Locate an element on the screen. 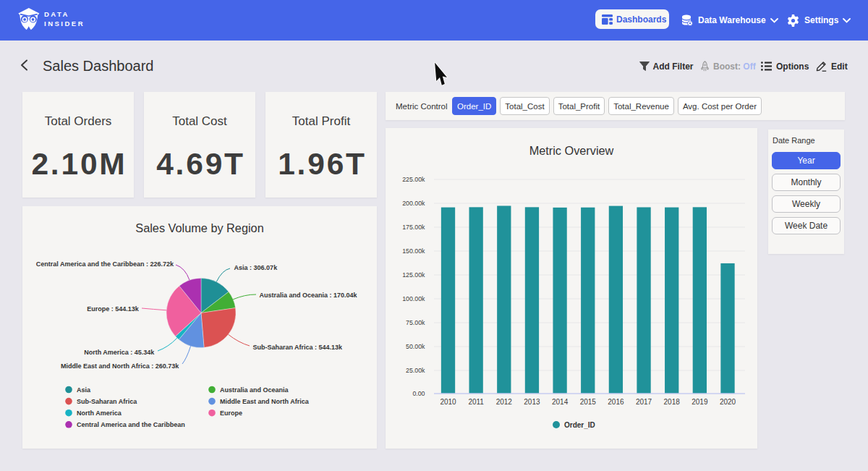 The height and width of the screenshot is (471, 868). svg-text: Sales Volume by Region is located at coordinates (200, 228).